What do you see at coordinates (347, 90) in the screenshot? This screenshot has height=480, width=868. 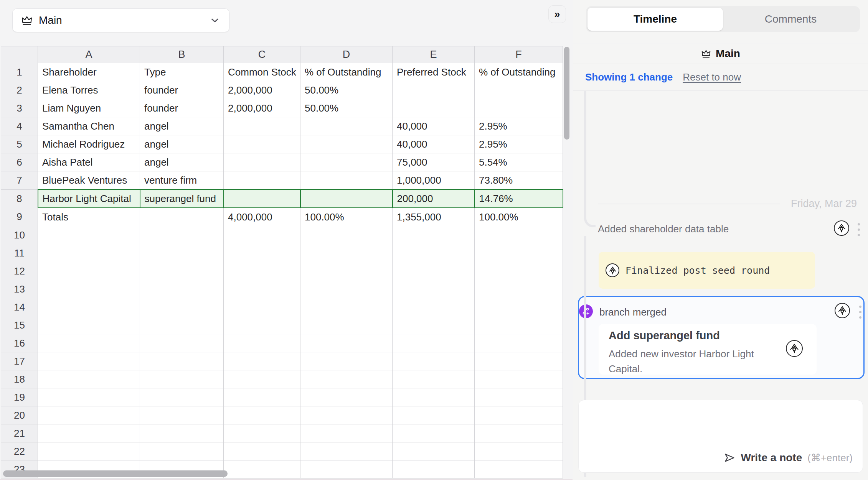 I see `cell: 50.00%` at bounding box center [347, 90].